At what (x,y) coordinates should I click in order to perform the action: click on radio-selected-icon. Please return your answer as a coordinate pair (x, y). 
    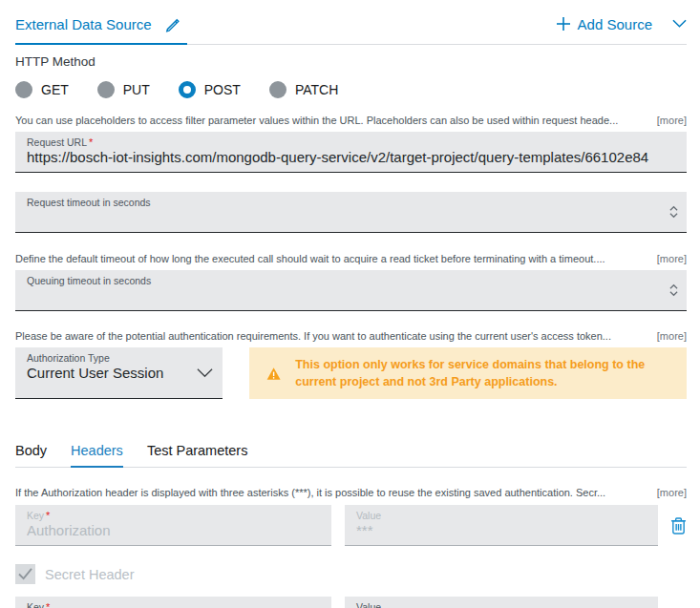
    Looking at the image, I should click on (187, 90).